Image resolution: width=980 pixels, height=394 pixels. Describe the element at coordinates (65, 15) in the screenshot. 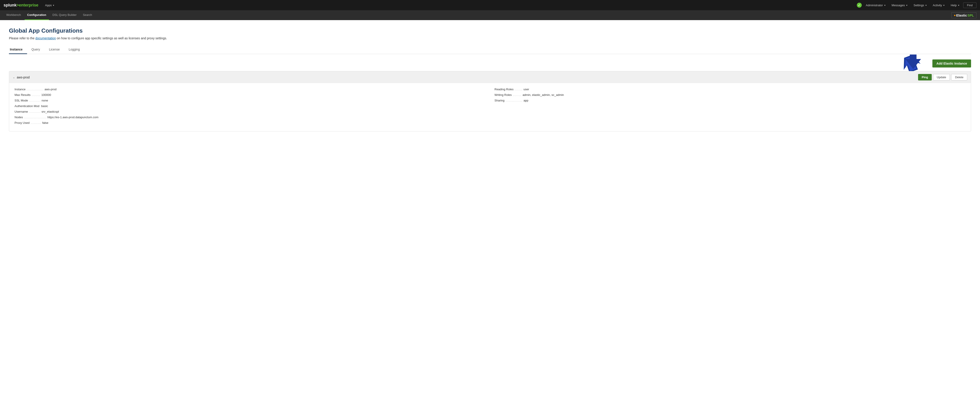

I see `nav-dsl-query-builder: DSL Query Builder` at that location.